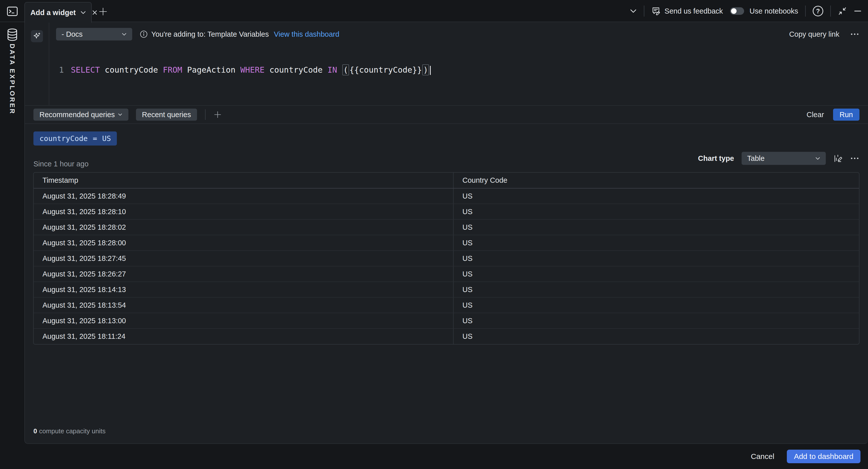 This screenshot has height=469, width=868. What do you see at coordinates (243, 336) in the screenshot?
I see `cell-timestamp: August 31, 2025 18:11:24` at bounding box center [243, 336].